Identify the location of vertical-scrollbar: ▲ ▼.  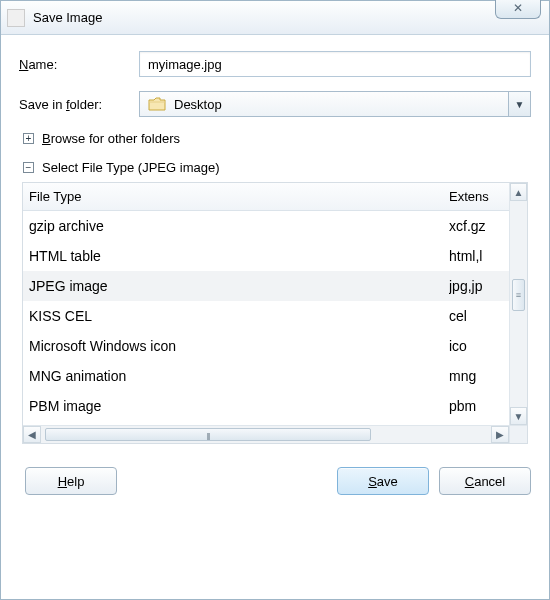
(518, 304).